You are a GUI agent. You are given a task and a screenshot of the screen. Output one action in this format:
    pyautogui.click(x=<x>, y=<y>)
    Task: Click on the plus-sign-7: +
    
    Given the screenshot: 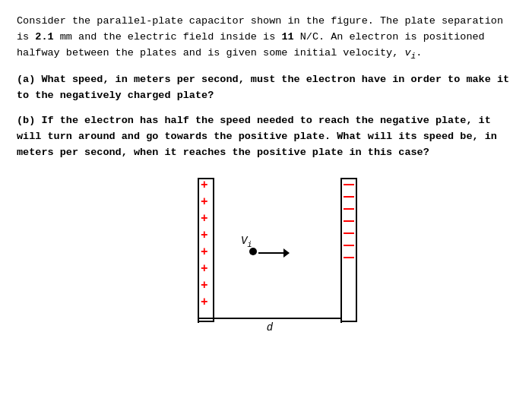 What is the action you would take?
    pyautogui.click(x=204, y=286)
    